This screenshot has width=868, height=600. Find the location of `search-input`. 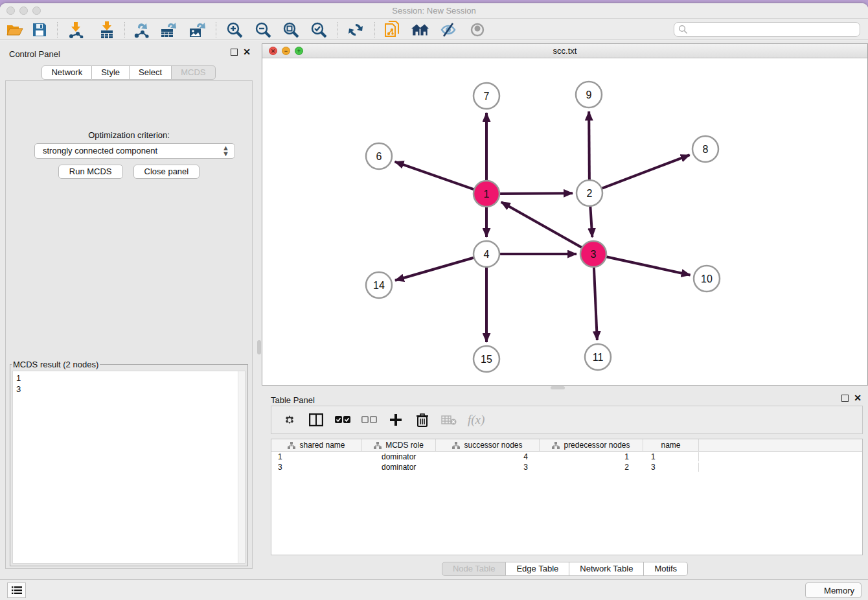

search-input is located at coordinates (767, 30).